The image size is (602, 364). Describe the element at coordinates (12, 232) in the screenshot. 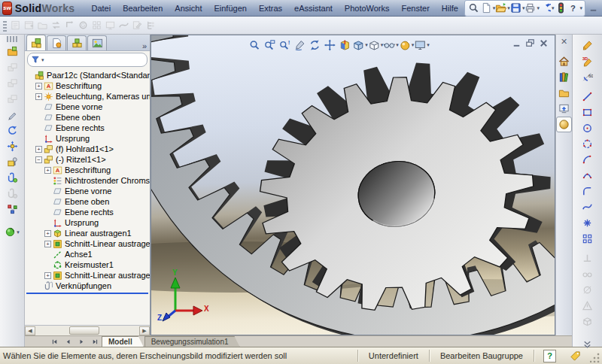

I see `new-motion-study: ▾` at that location.